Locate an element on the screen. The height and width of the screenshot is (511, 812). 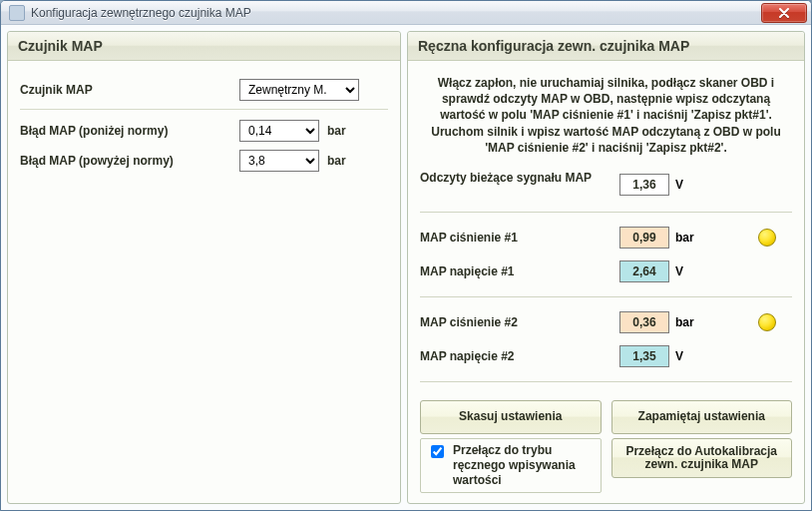
sensor-type-select: Zewnętrzny M. is located at coordinates (299, 90).